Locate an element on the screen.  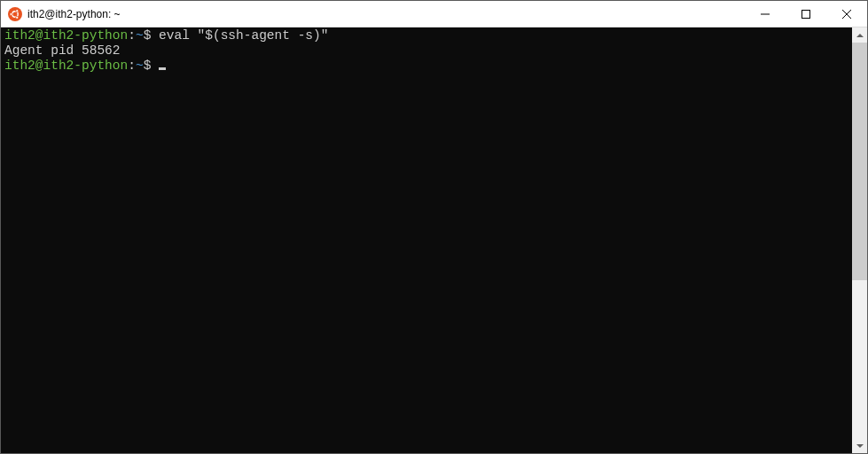
vertical-scrollbar is located at coordinates (860, 240).